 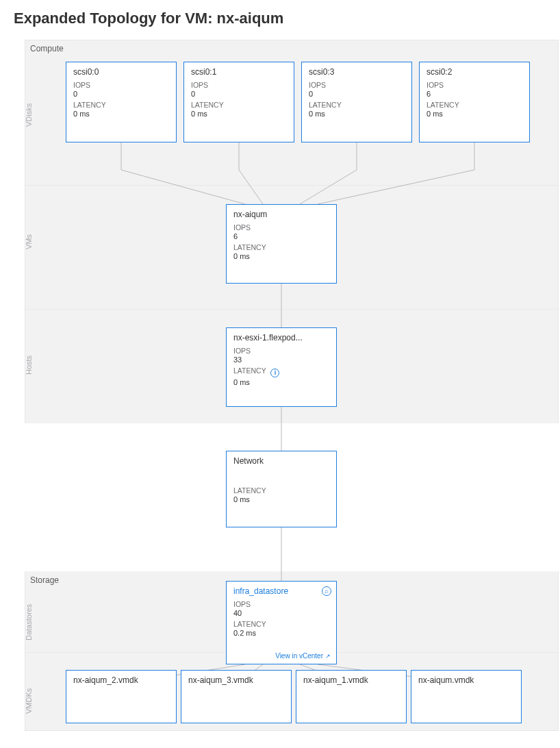 What do you see at coordinates (275, 373) in the screenshot?
I see `info-icon: i` at bounding box center [275, 373].